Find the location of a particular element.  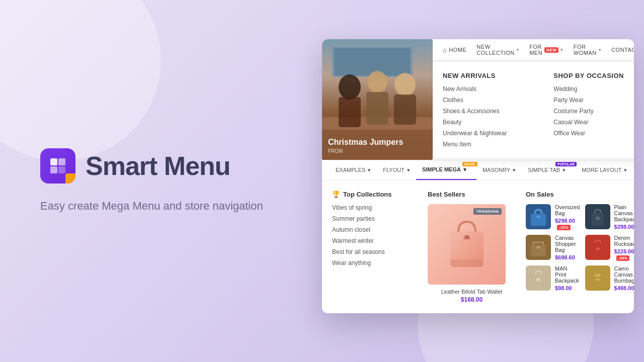

trophy-icon: 🏆 is located at coordinates (336, 194).